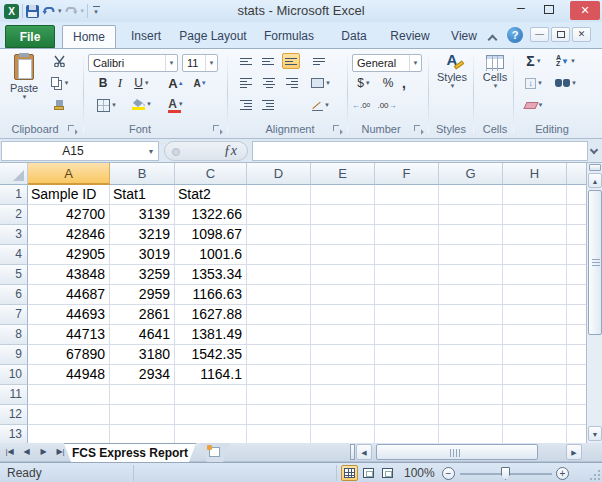 The image size is (602, 482). Describe the element at coordinates (142, 355) in the screenshot. I see `cell-B9: 3180` at that location.